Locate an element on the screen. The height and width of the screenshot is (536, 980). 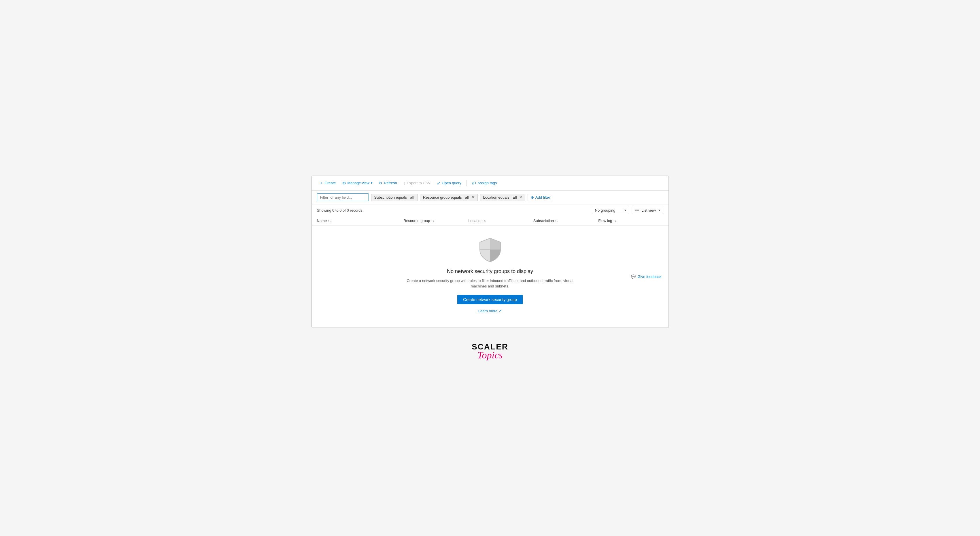
col-flow-log: Flow log ↑↓ is located at coordinates (631, 221).